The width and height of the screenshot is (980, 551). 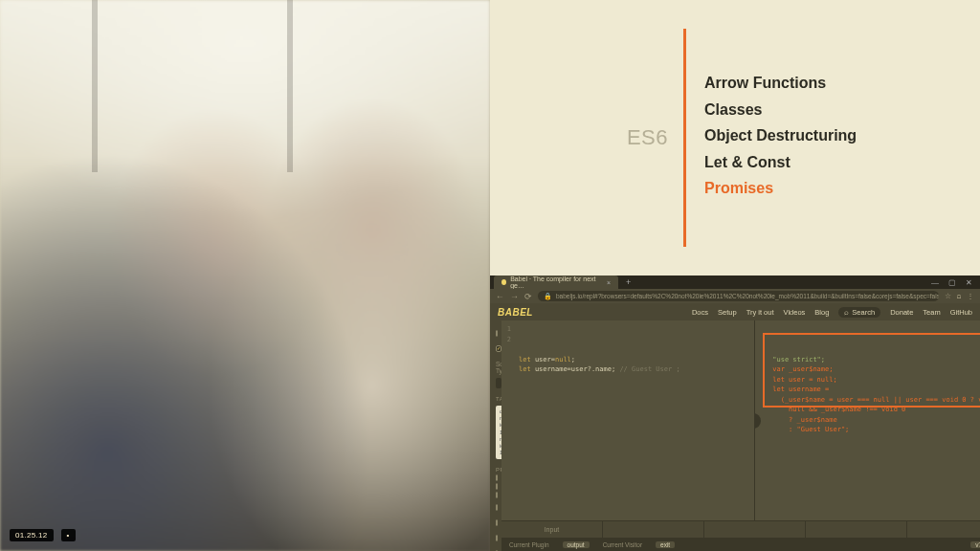 I want to click on hud-marker: •, so click(x=69, y=536).